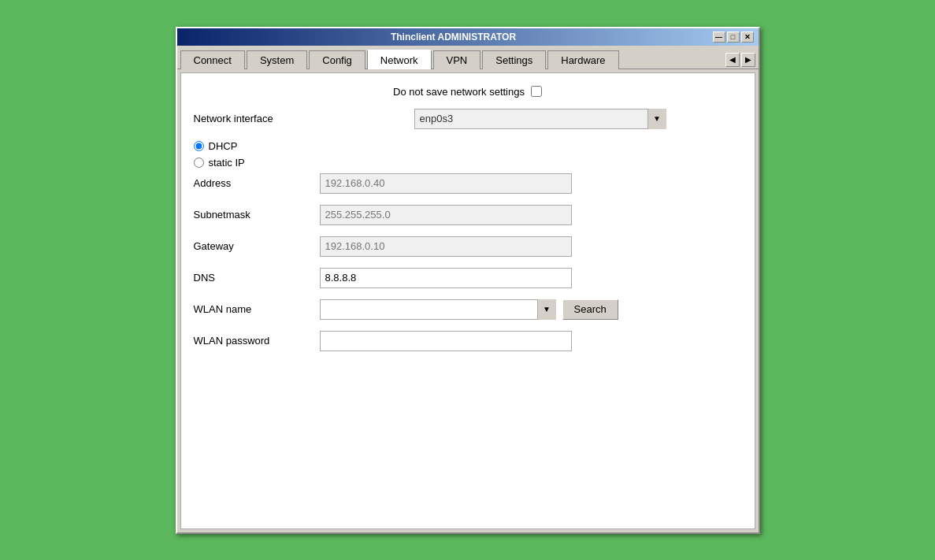  Describe the element at coordinates (583, 60) in the screenshot. I see `tab-hardware: Hardware` at that location.